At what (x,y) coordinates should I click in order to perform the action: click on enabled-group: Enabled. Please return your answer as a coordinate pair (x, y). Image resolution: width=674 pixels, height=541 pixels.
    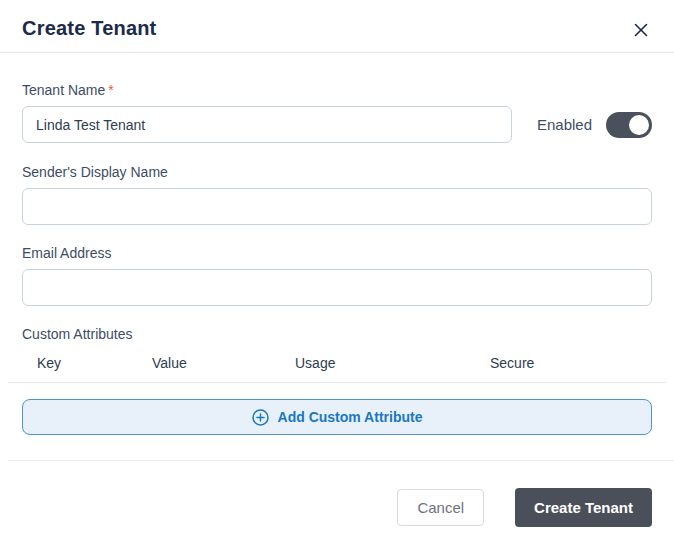
    Looking at the image, I should click on (594, 125).